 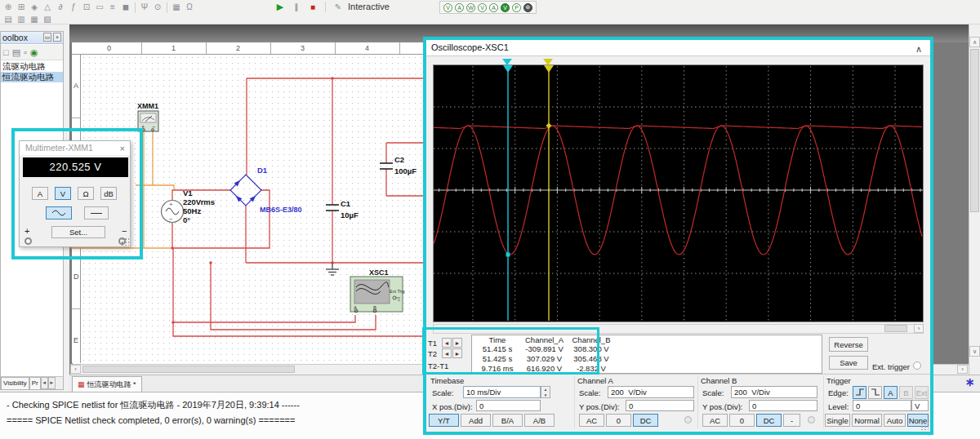 What do you see at coordinates (896, 328) in the screenshot?
I see `scope-scroll-thumb` at bounding box center [896, 328].